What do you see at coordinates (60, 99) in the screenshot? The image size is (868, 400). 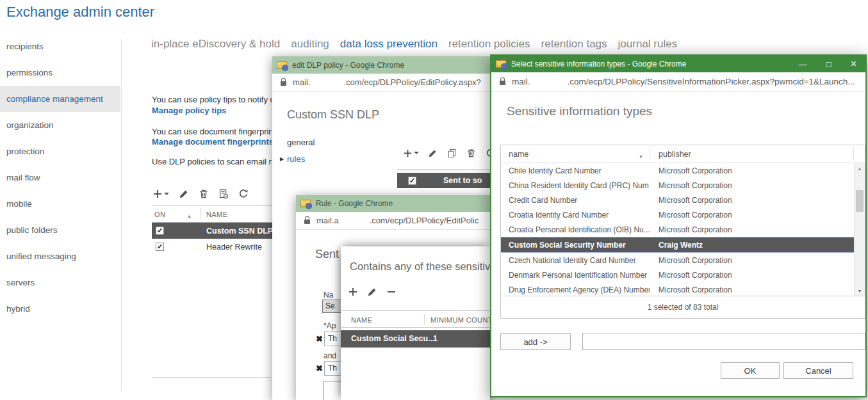 I see `sidebar-item-compliance-management: compliance management` at bounding box center [60, 99].